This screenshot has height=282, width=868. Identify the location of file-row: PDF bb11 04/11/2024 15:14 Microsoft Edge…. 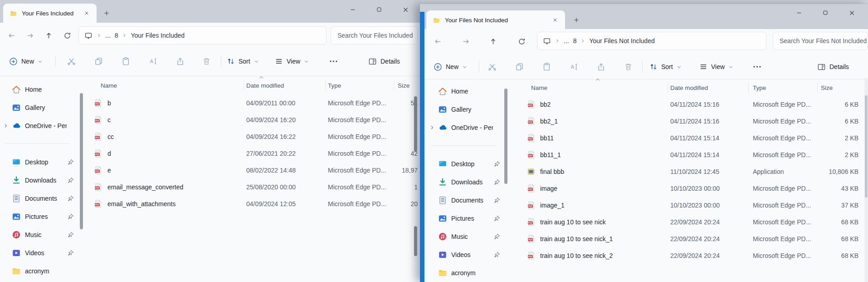
(644, 138).